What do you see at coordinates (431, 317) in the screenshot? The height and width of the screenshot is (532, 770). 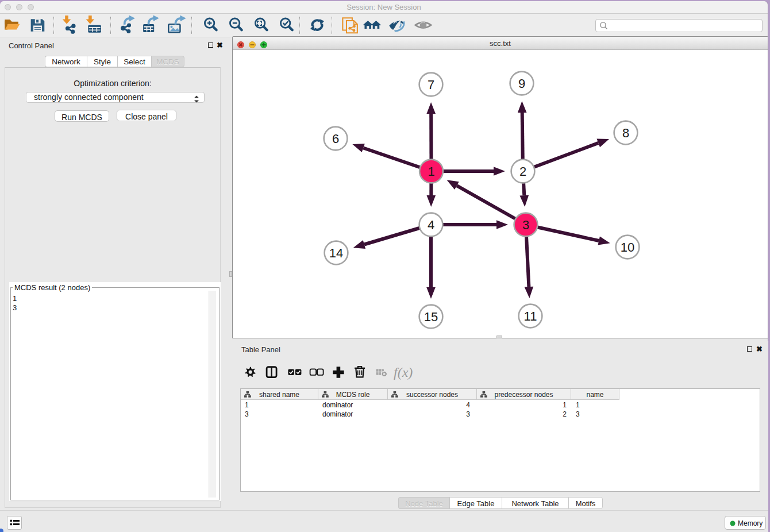 I see `svg-text: 15` at bounding box center [431, 317].